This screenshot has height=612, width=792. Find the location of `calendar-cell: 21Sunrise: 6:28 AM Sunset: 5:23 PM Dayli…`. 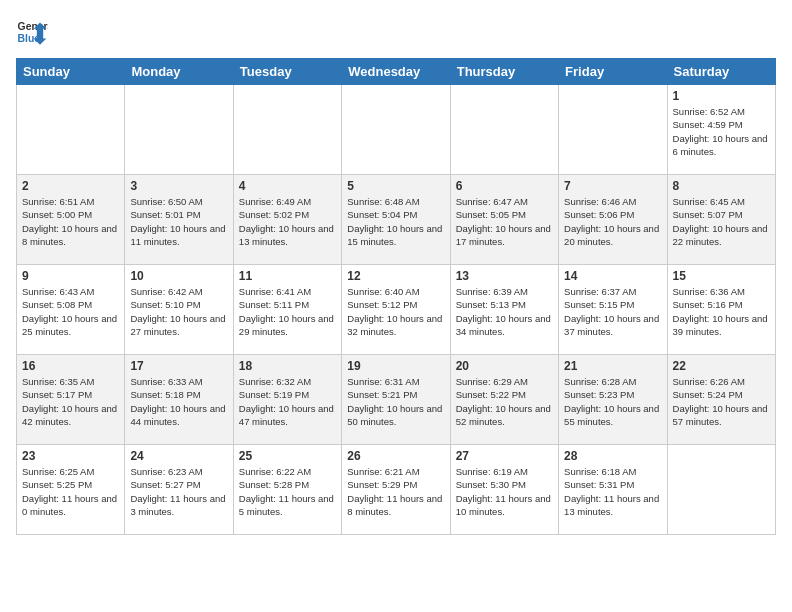

calendar-cell: 21Sunrise: 6:28 AM Sunset: 5:23 PM Dayli… is located at coordinates (613, 400).